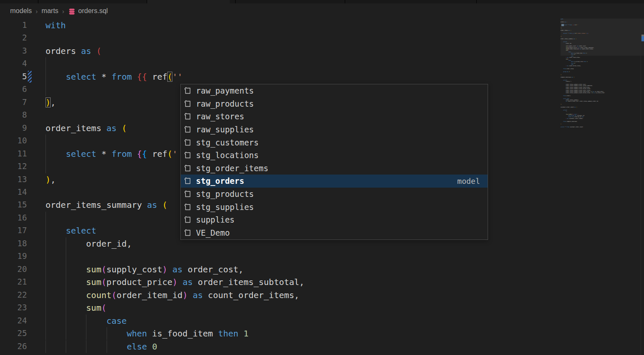 This screenshot has width=644, height=355. Describe the element at coordinates (220, 116) in the screenshot. I see `suggest-item-label: raw_stores` at that location.